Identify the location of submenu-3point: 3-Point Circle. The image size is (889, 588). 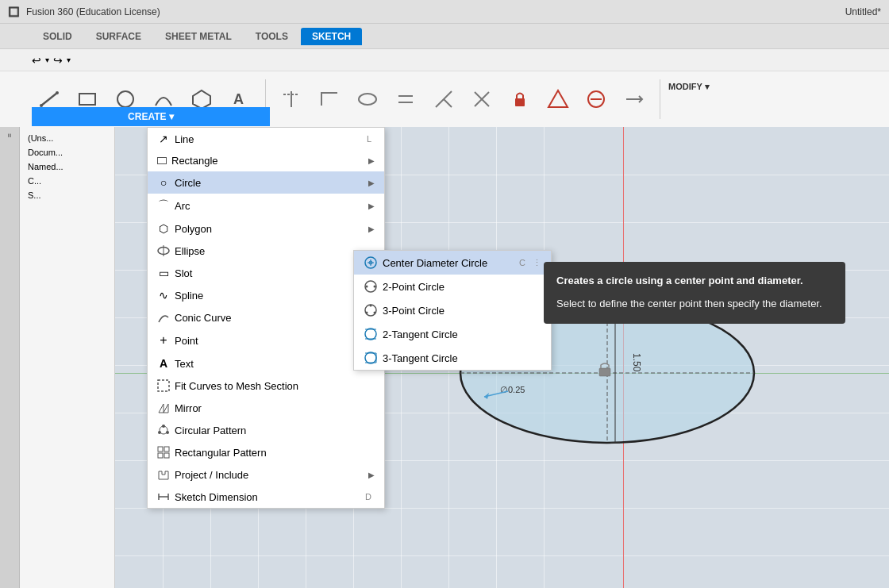
(452, 310).